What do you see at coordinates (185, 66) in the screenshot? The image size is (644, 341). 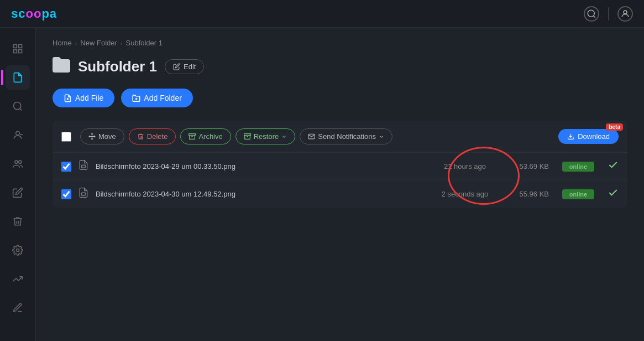 I see `edit-button: Edit` at bounding box center [185, 66].